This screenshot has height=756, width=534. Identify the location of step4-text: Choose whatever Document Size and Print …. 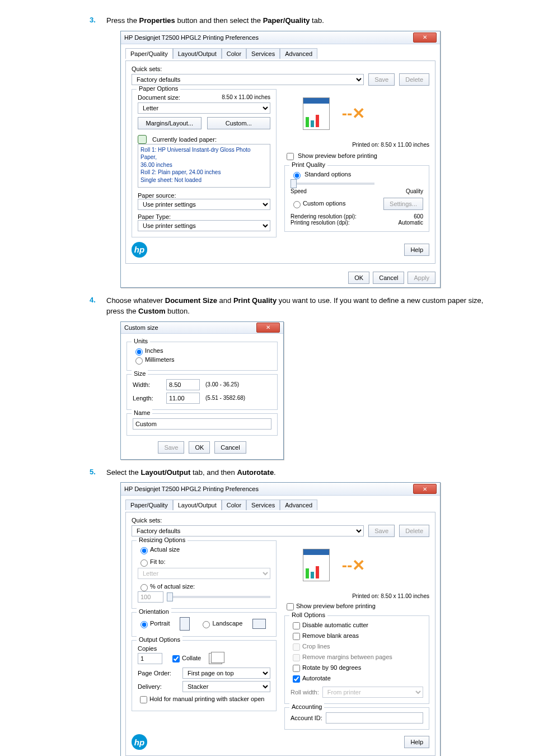
(295, 306).